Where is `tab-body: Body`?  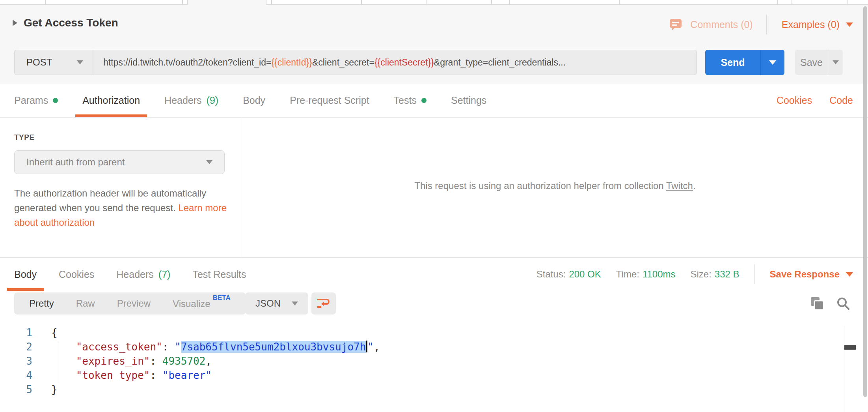
tab-body: Body is located at coordinates (254, 100).